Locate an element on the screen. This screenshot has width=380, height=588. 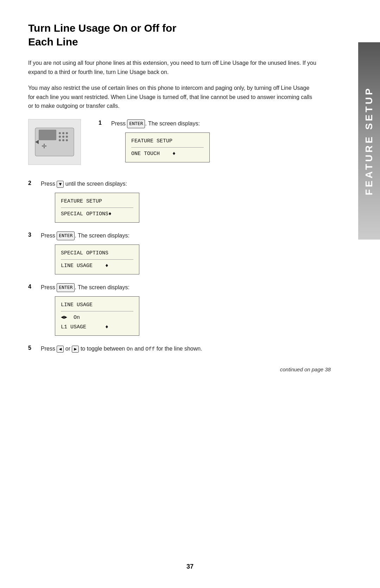
lcd-1-line1: FEATURE SETUP is located at coordinates (167, 141).